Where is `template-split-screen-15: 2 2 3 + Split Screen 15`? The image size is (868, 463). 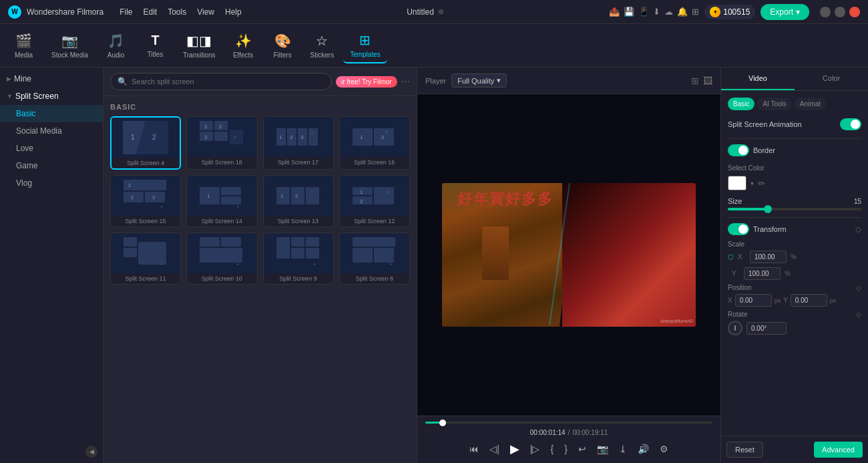
template-split-screen-15: 2 2 3 + Split Screen 15 is located at coordinates (146, 201).